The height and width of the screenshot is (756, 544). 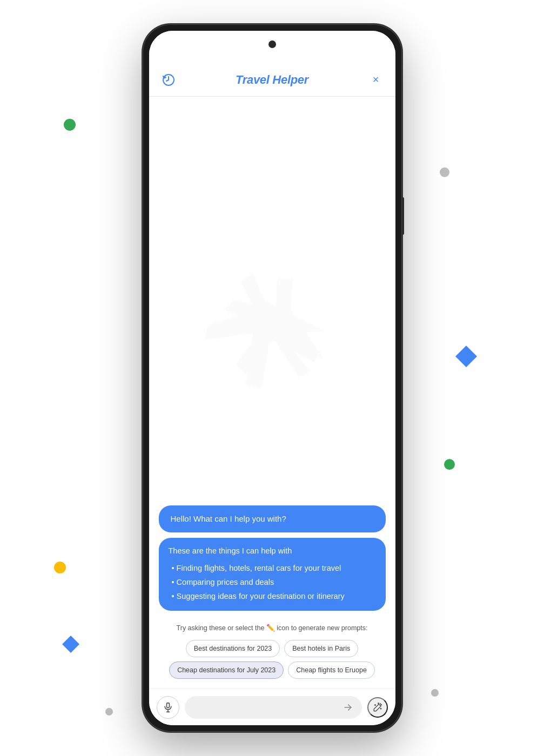 What do you see at coordinates (109, 712) in the screenshot?
I see `decorative-dot-gray-bottom-left` at bounding box center [109, 712].